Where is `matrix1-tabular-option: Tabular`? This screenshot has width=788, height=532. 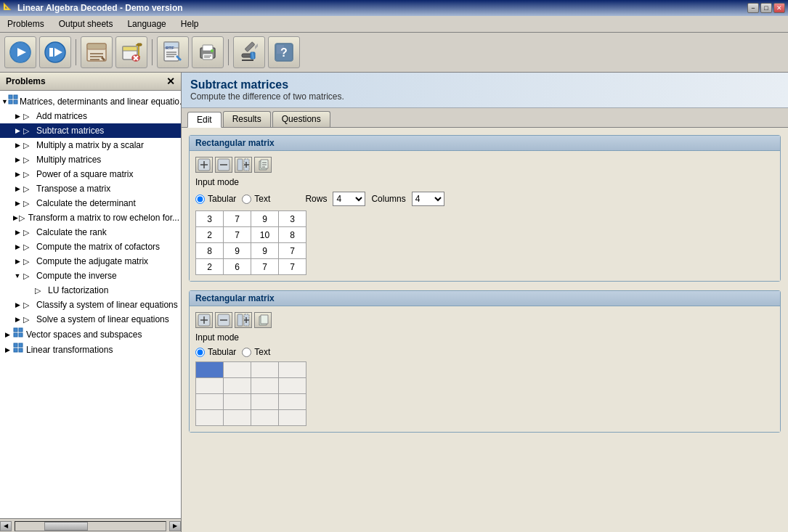 matrix1-tabular-option: Tabular is located at coordinates (216, 199).